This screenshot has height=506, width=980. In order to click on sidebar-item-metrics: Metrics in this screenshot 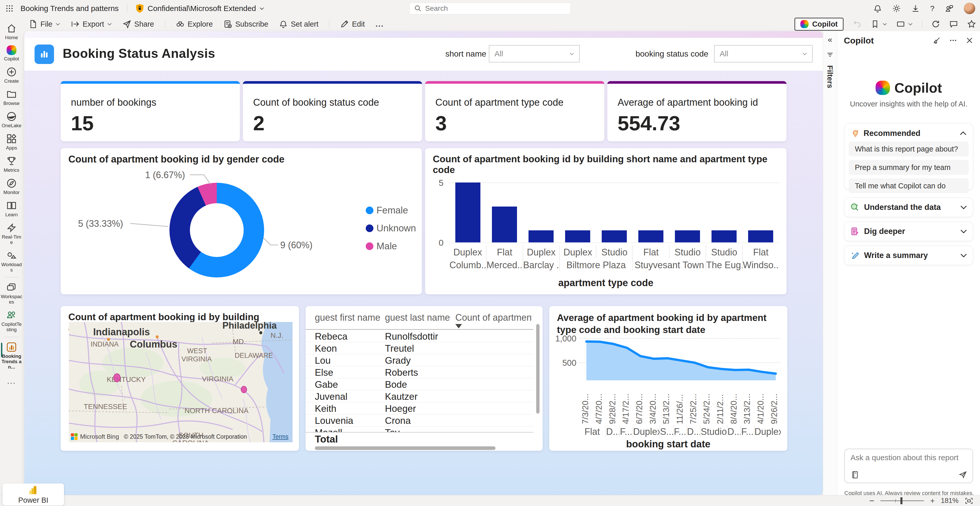, I will do `click(11, 164)`.